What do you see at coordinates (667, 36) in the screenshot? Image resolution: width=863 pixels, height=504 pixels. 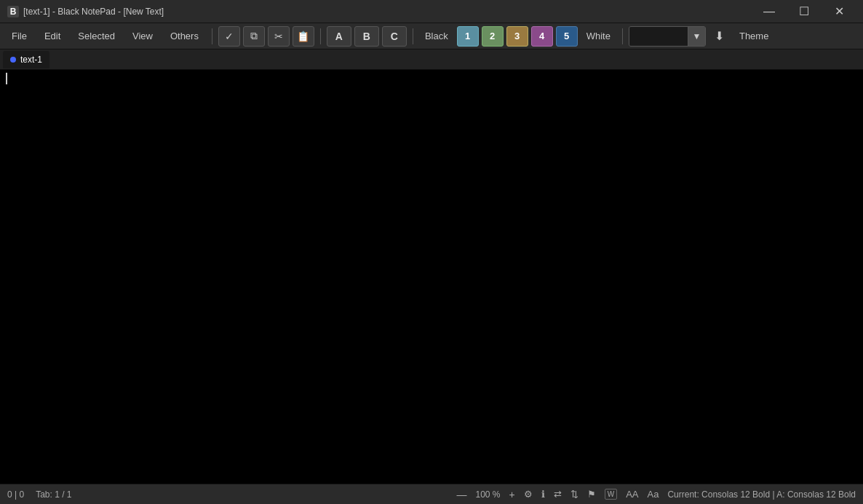 I see `theme-color-dropdown: ▼` at bounding box center [667, 36].